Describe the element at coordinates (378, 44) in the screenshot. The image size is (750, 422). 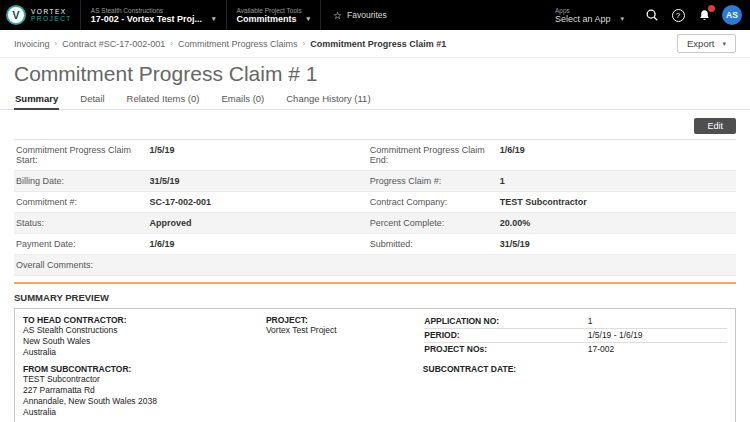
I see `breadcrumb-current: Commitment Progress Claim #1` at that location.